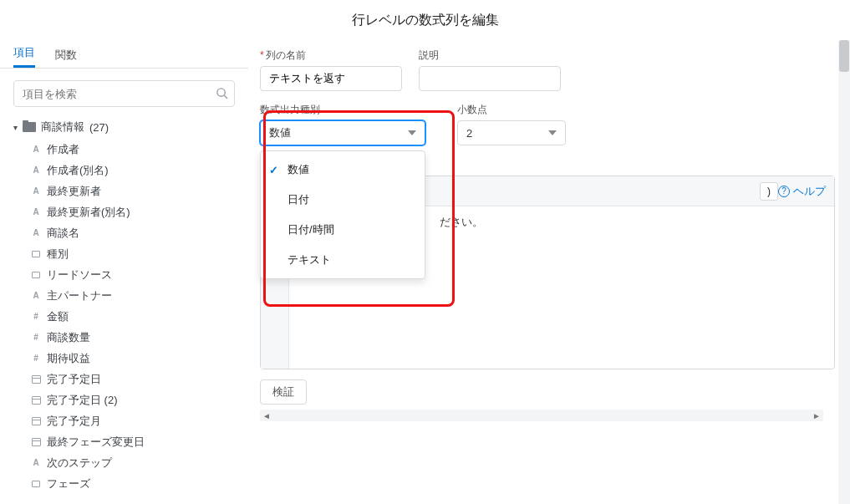  What do you see at coordinates (331, 79) in the screenshot?
I see `column-name-input` at bounding box center [331, 79].